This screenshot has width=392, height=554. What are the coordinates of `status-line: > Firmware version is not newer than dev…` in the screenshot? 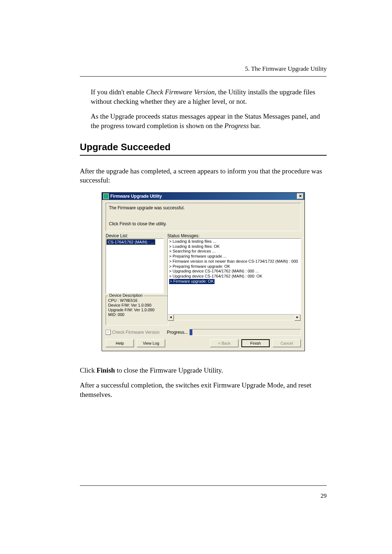 It's located at (234, 262).